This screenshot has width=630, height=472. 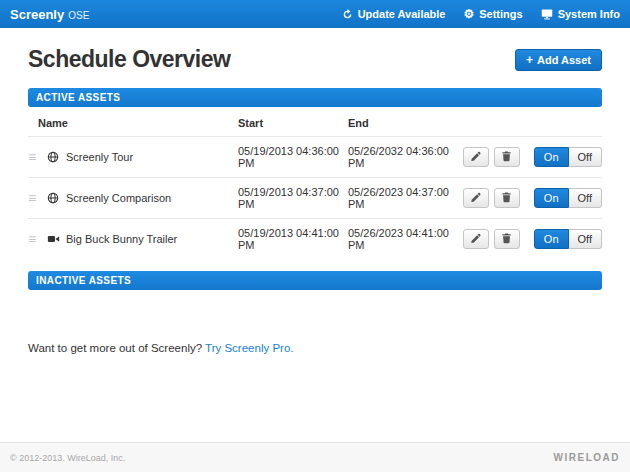 I want to click on page-title: Schedule Overview, so click(x=129, y=60).